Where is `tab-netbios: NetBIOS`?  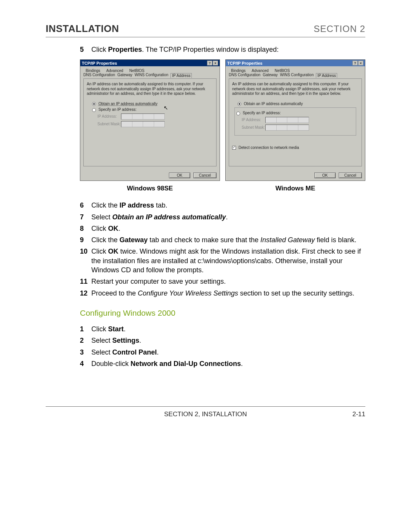
tab-netbios: NetBIOS is located at coordinates (137, 71).